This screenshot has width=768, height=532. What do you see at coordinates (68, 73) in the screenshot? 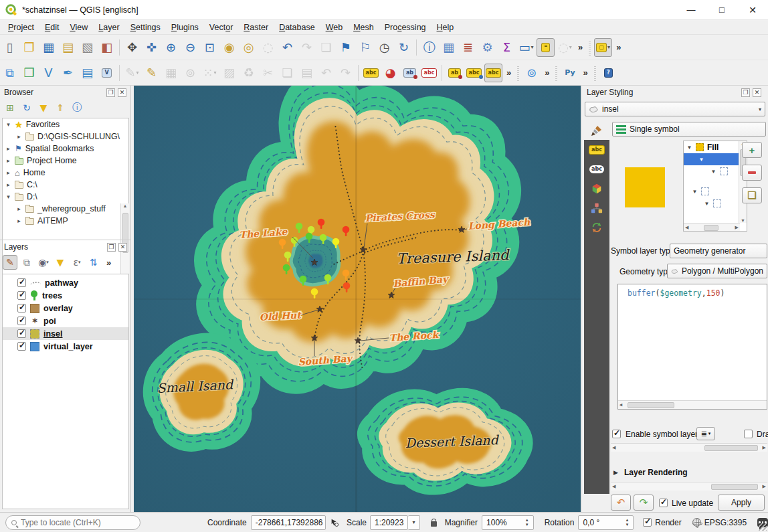
I see `new-spatialite-layer-button: ✒` at bounding box center [68, 73].